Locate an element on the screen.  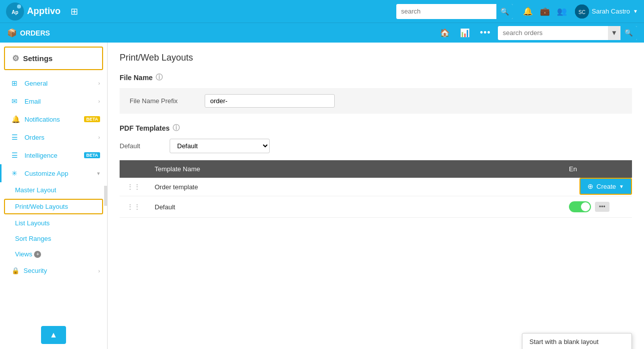
pdf-templates-section-header: PDF Templates ⓘ is located at coordinates (376, 128).